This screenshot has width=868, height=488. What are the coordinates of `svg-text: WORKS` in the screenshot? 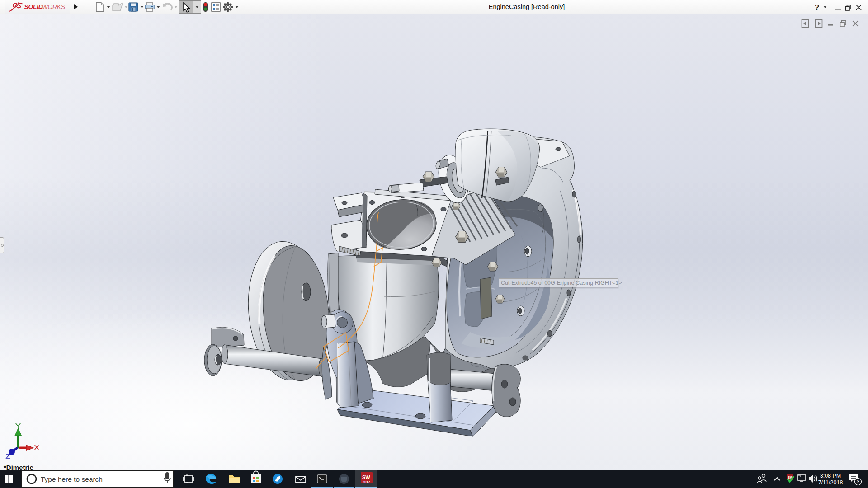 It's located at (54, 7).